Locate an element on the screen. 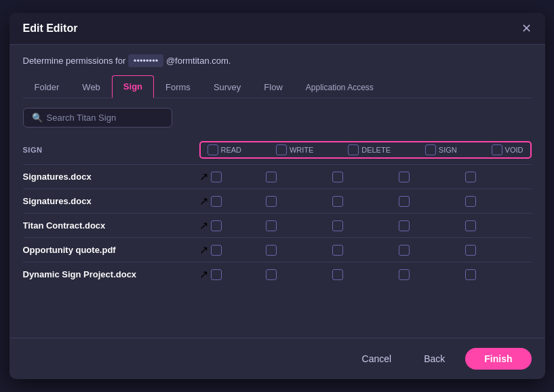 This screenshot has height=392, width=554. row-2-read-cell: ↗ is located at coordinates (233, 225).